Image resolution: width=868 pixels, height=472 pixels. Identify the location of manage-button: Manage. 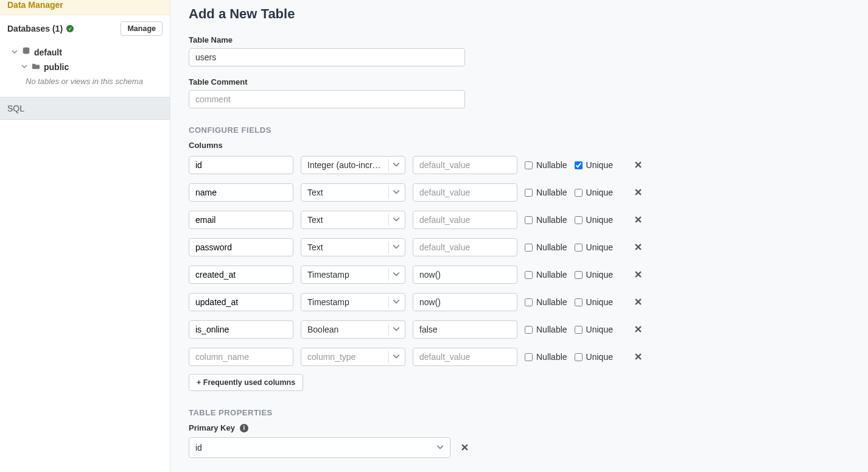
(141, 29).